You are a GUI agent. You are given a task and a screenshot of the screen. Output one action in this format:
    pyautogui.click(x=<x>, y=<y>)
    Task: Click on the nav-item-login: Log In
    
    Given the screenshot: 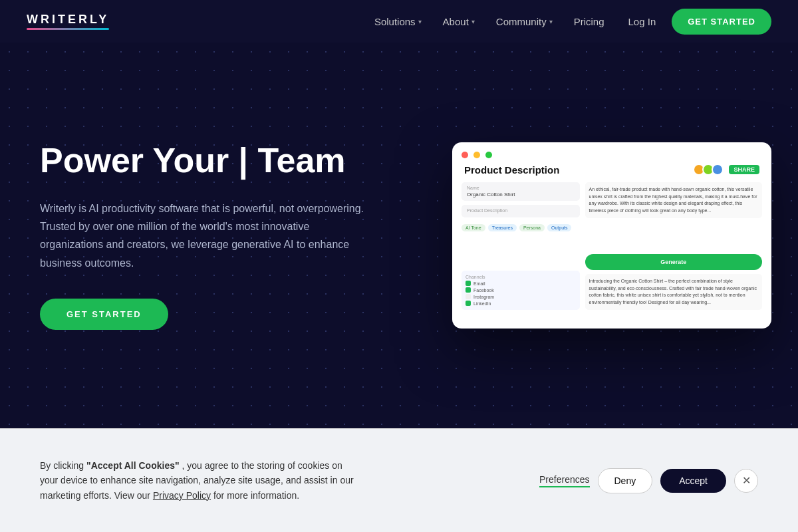 What is the action you would take?
    pyautogui.click(x=642, y=21)
    